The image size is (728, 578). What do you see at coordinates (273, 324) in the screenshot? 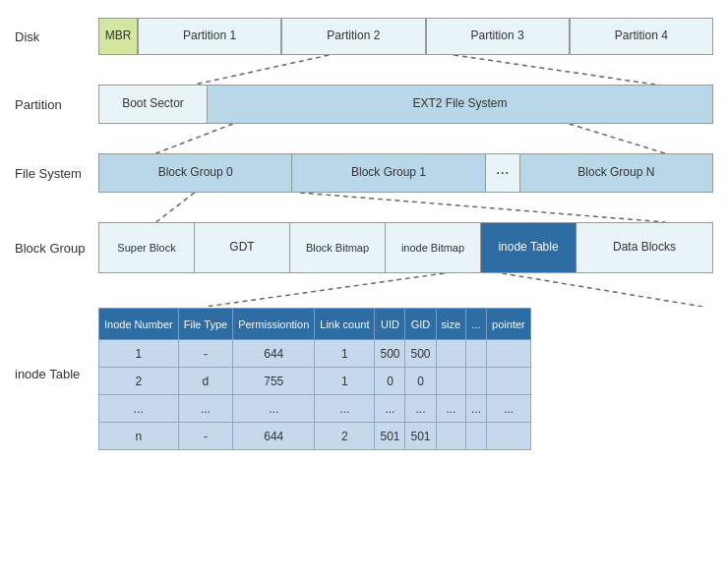
I see `col-permission: Permissiontion` at bounding box center [273, 324].